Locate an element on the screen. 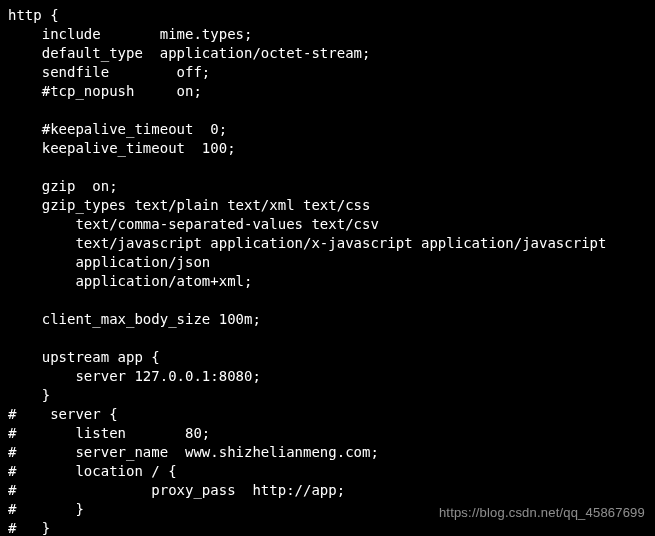 The height and width of the screenshot is (536, 655). code-line: text/comma-separated-values text/csv is located at coordinates (194, 224).